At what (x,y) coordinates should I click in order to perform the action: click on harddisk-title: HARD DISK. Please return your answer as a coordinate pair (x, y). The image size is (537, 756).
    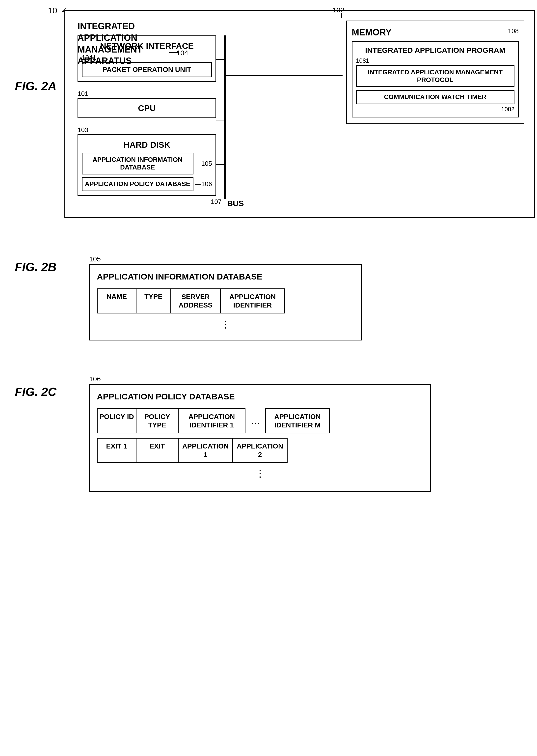
    Looking at the image, I should click on (147, 145).